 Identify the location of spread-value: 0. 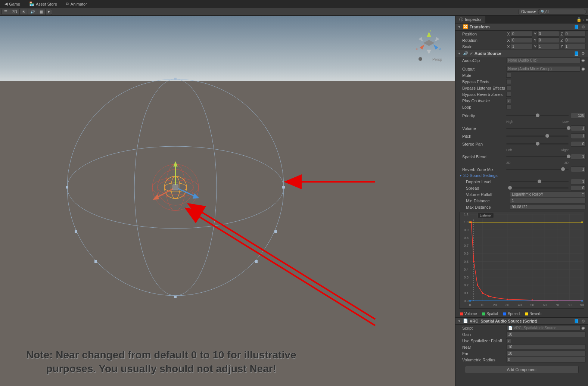
(578, 188).